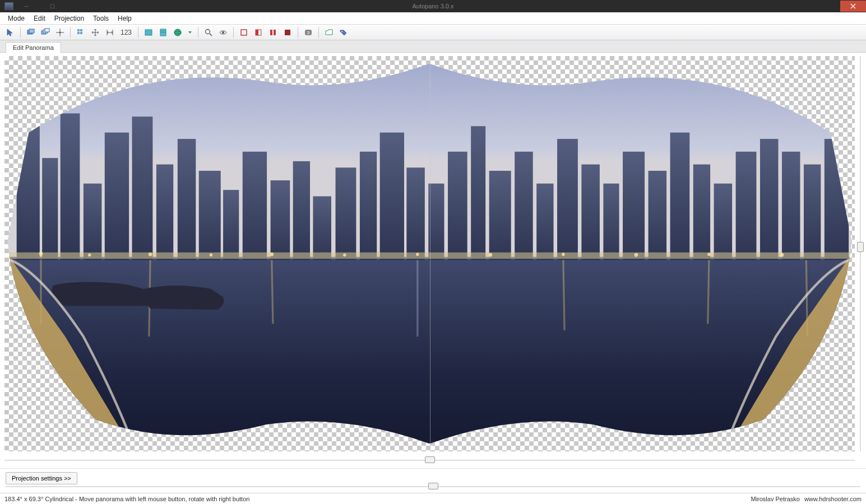 Image resolution: width=866 pixels, height=504 pixels. Describe the element at coordinates (329, 32) in the screenshot. I see `folder-icon` at that location.